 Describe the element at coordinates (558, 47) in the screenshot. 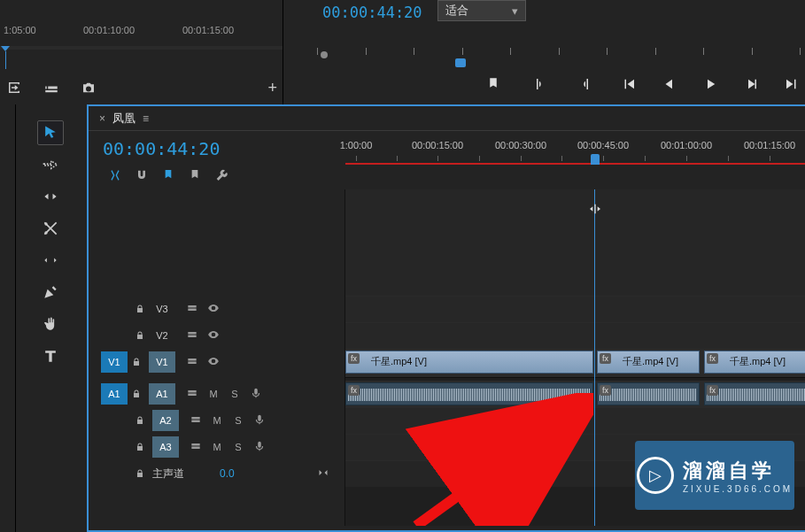

I see `program-ruler` at that location.